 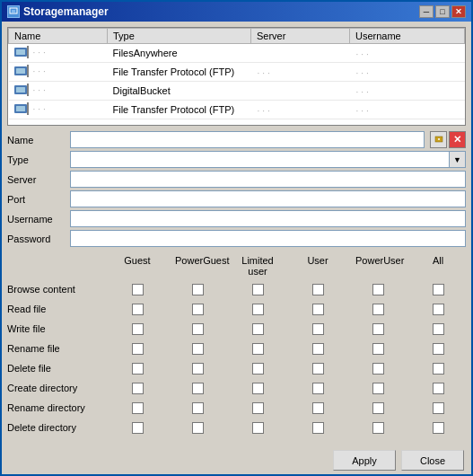 What do you see at coordinates (438, 289) in the screenshot?
I see `checkbox-browse-content-all` at bounding box center [438, 289].